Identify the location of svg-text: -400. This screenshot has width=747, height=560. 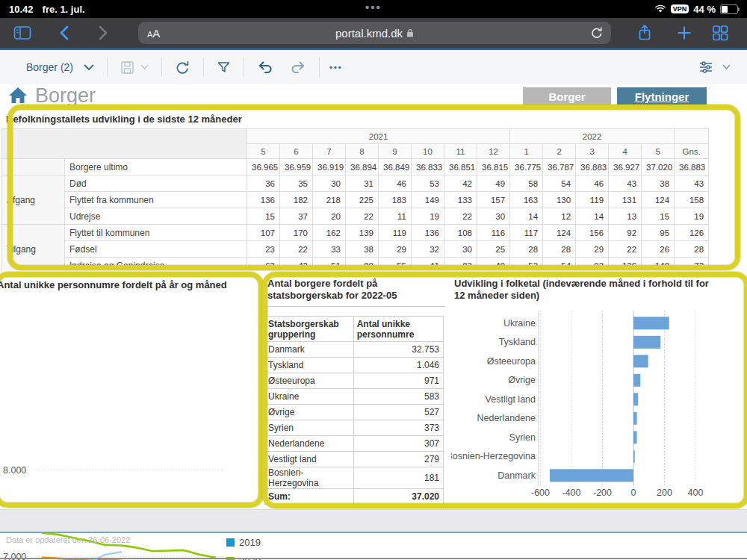
(571, 493).